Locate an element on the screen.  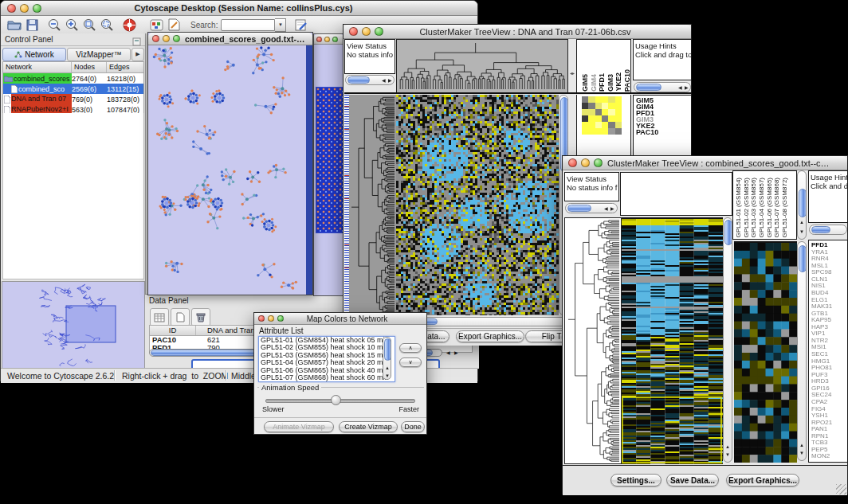
pane-arrows: ◂▸ is located at coordinates (572, 73).